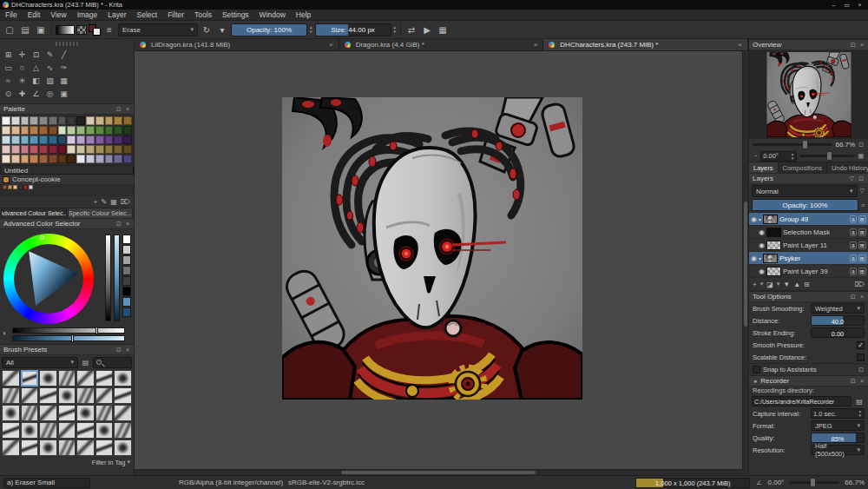  Describe the element at coordinates (10, 30) in the screenshot. I see `new-document-button: ▢` at that location.